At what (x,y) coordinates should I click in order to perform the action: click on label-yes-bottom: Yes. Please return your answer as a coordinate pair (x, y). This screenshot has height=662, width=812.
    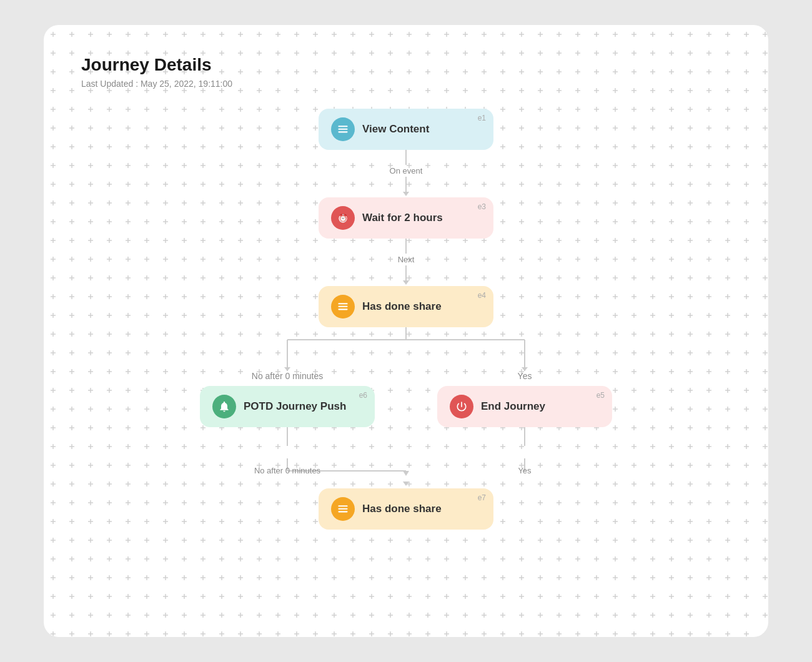
    Looking at the image, I should click on (525, 471).